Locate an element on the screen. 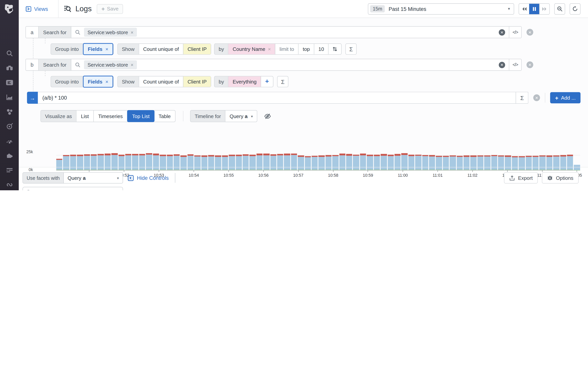 The width and height of the screenshot is (588, 367). integrations-puzzle-icon is located at coordinates (9, 155).